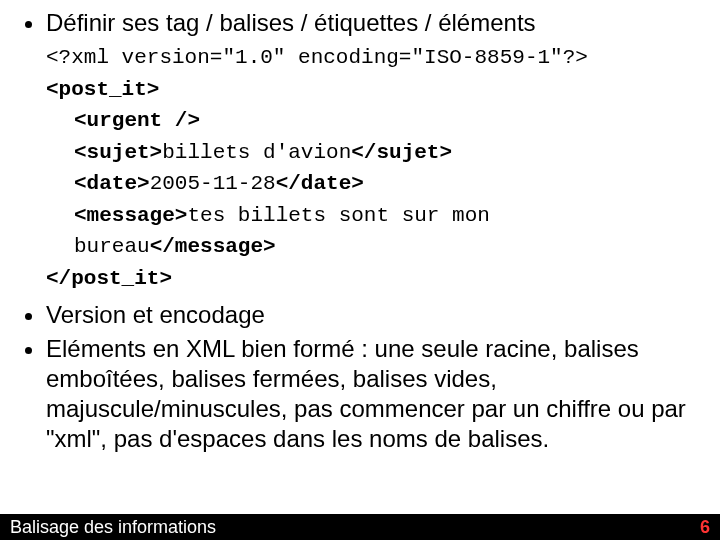 This screenshot has width=720, height=540. Describe the element at coordinates (213, 184) in the screenshot. I see `code-date-text: 2005-11-28` at that location.